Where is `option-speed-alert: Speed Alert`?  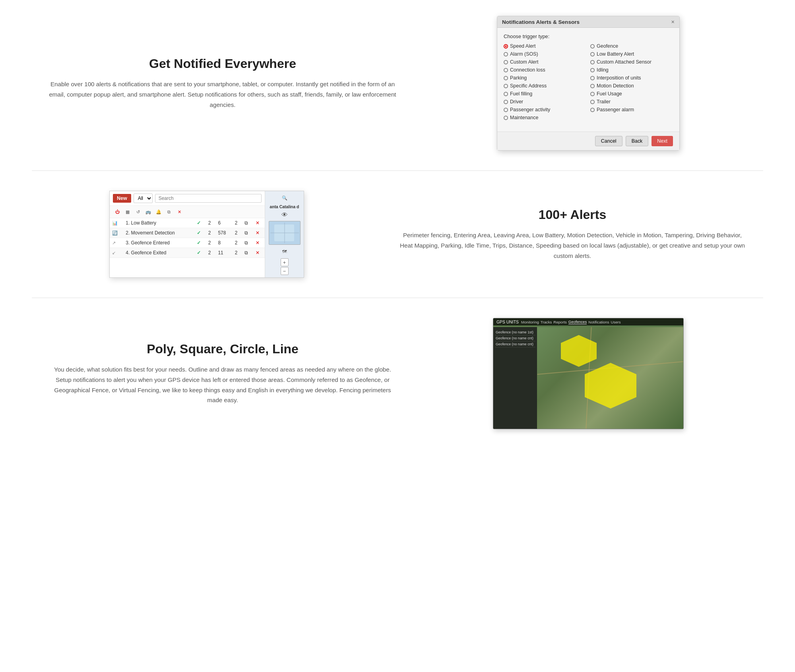
option-speed-alert: Speed Alert is located at coordinates (545, 46).